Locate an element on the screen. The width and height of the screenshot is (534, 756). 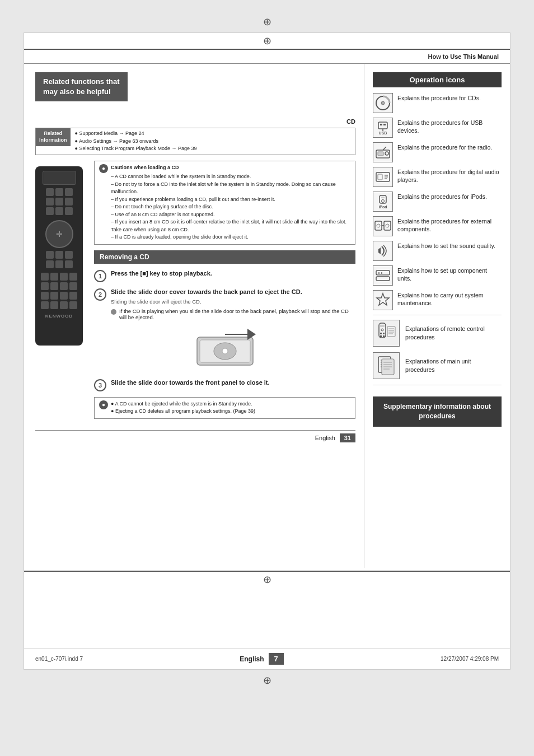
bottom-warning-circle: ● is located at coordinates (104, 405).